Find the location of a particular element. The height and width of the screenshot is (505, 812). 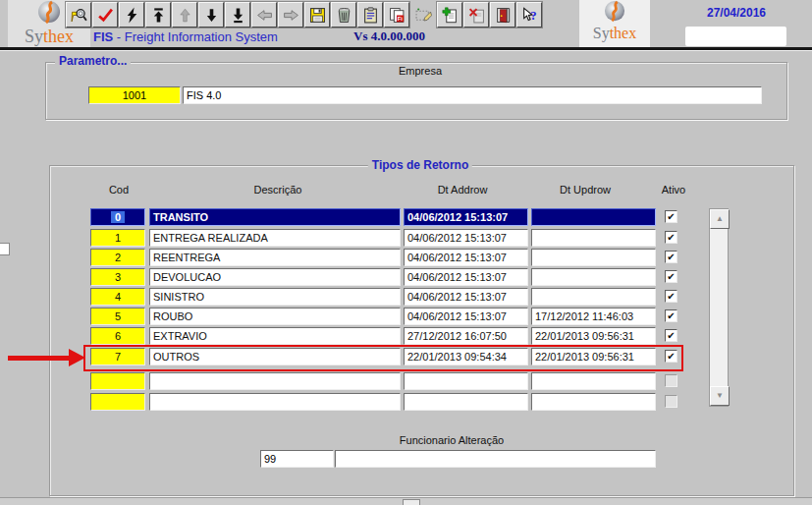

grid-cell-dt_updrow-row-6: 22/01/2013 09:56:31 is located at coordinates (593, 336).